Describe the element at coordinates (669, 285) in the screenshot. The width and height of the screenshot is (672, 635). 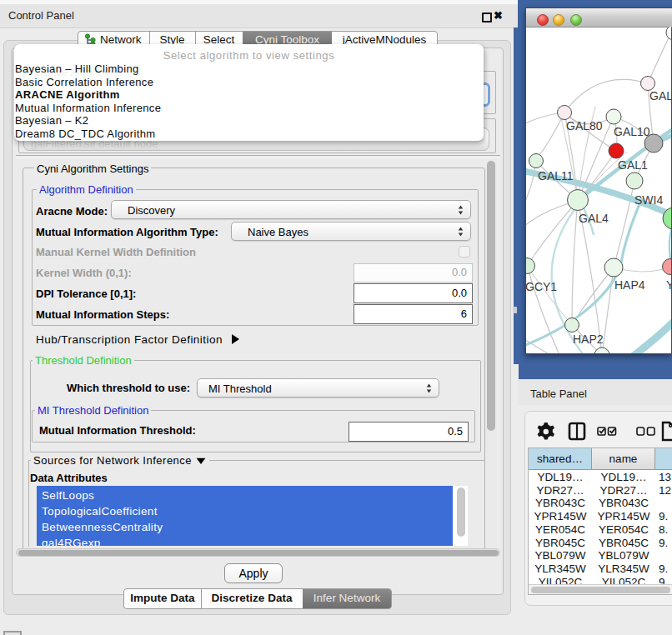
I see `svg-text: Y` at that location.